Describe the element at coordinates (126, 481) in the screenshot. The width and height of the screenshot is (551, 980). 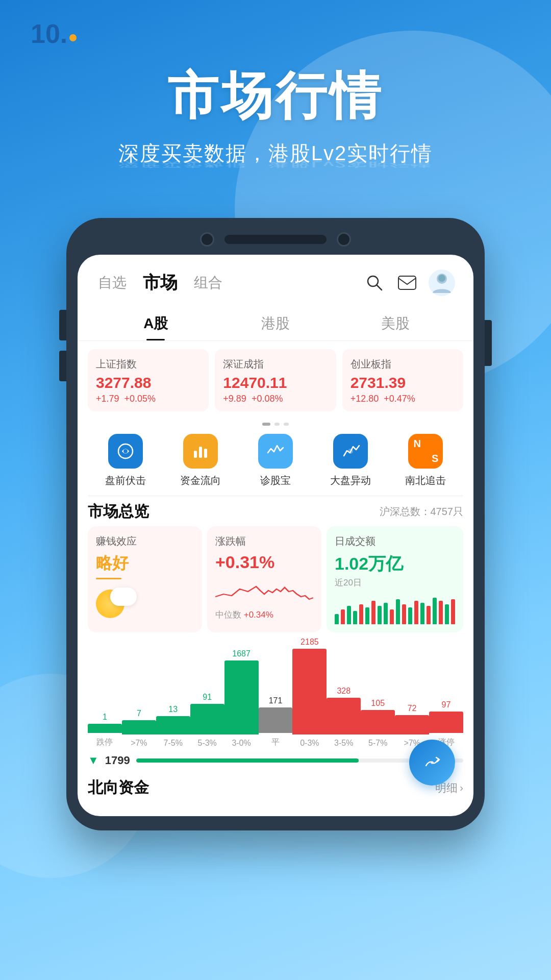
I see `feature-label-panqian: 盘前伏击` at that location.